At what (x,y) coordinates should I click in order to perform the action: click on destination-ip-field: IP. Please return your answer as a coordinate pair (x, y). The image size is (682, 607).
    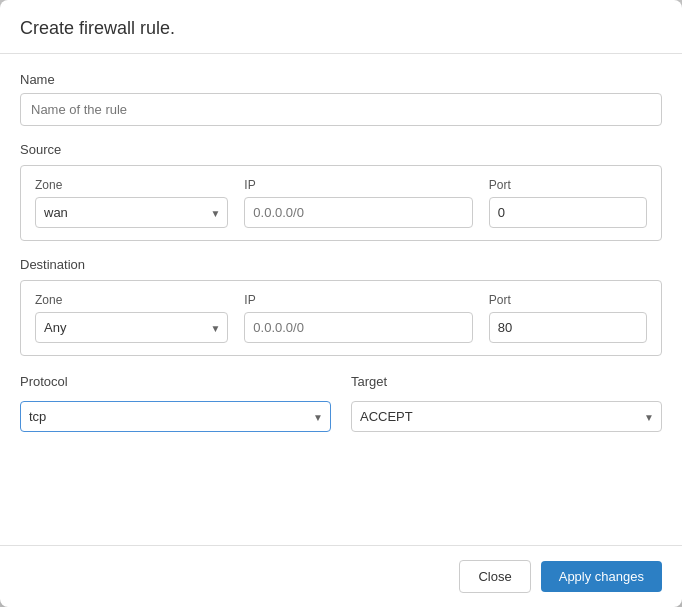
    Looking at the image, I should click on (358, 318).